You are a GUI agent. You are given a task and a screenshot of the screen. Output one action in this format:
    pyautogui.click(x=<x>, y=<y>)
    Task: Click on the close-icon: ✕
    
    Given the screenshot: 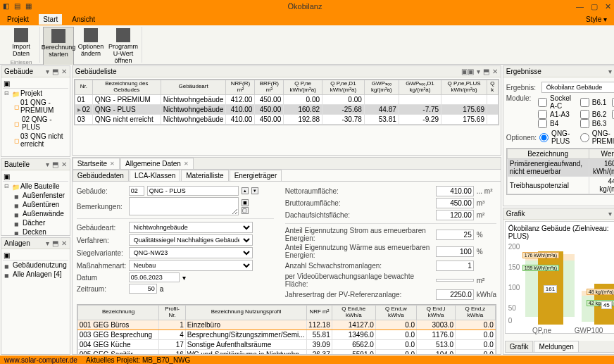 What is the action you would take?
    pyautogui.click(x=113, y=163)
    